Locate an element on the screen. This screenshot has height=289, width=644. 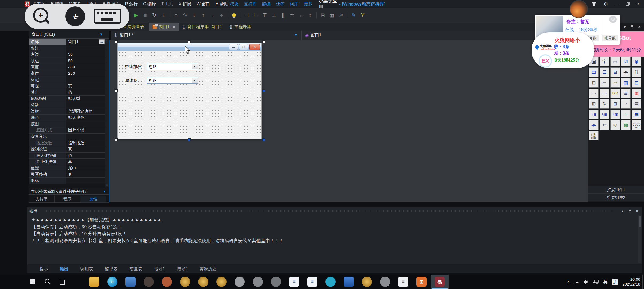
pin-icon is located at coordinates (632, 27).